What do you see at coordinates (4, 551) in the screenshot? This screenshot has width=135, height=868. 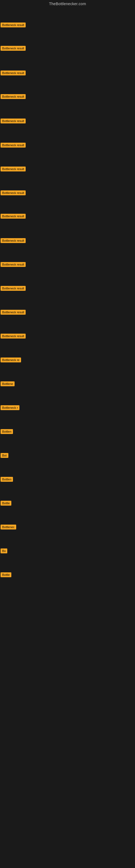 I see `bottleneck-item-23: Bo` at bounding box center [4, 551].